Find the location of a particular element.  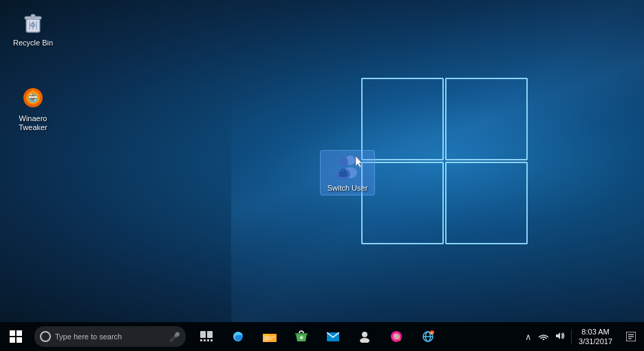

search-bar: Type here to search 🎤 is located at coordinates (110, 337).